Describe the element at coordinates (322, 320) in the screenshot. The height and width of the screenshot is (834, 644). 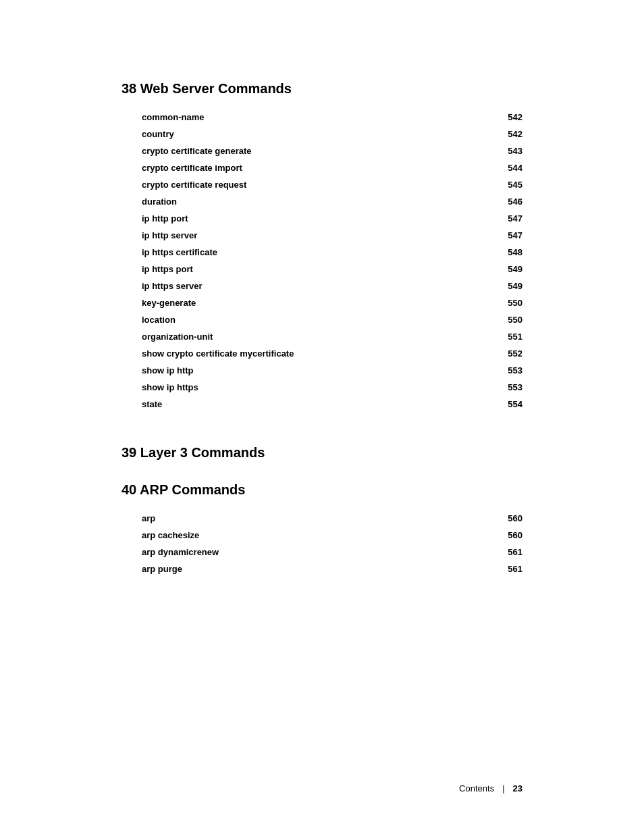
I see `table-row: location 550` at that location.